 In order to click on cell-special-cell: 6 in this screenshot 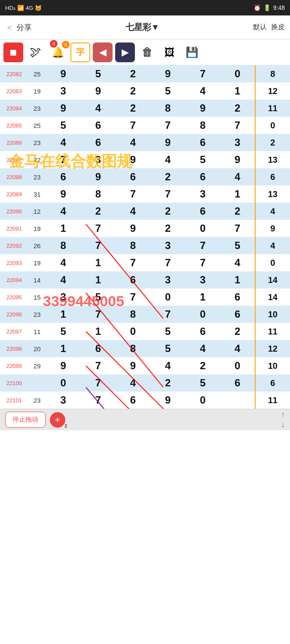, I will do `click(272, 177)`.